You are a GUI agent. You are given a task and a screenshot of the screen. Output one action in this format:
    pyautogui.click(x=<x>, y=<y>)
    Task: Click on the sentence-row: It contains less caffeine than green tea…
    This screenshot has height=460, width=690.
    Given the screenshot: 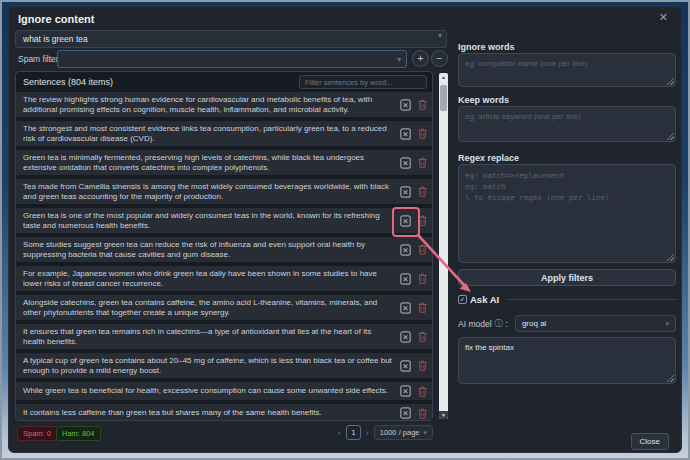 What is the action you would take?
    pyautogui.click(x=224, y=412)
    